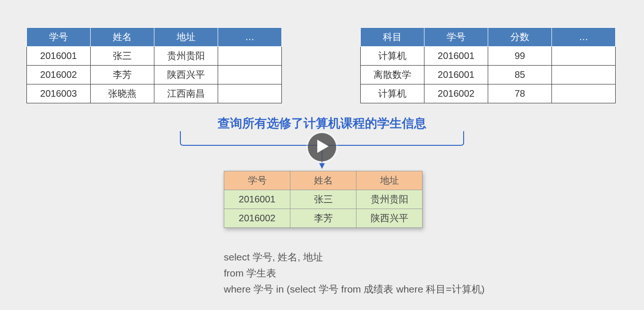  Describe the element at coordinates (520, 37) in the screenshot. I see `th: 分数` at that location.